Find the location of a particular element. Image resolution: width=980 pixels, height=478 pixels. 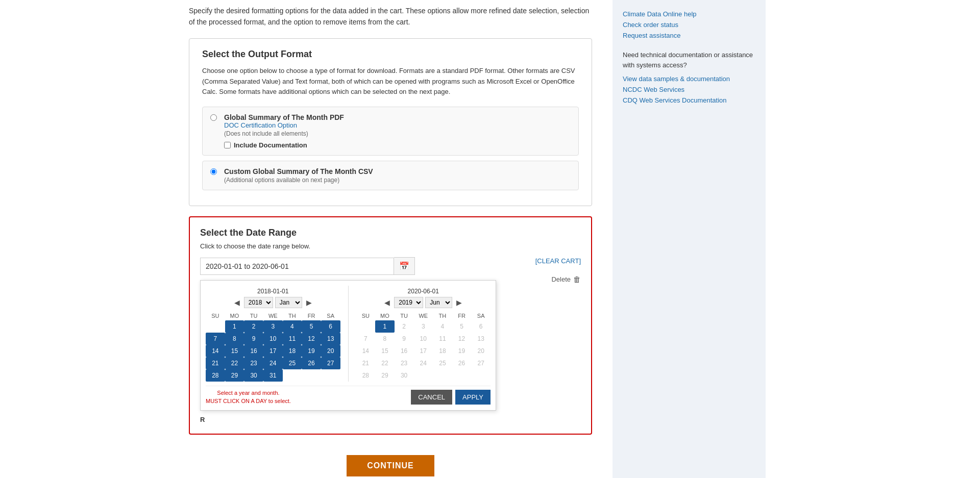

include-doc-label: Include Documentation is located at coordinates (397, 145).